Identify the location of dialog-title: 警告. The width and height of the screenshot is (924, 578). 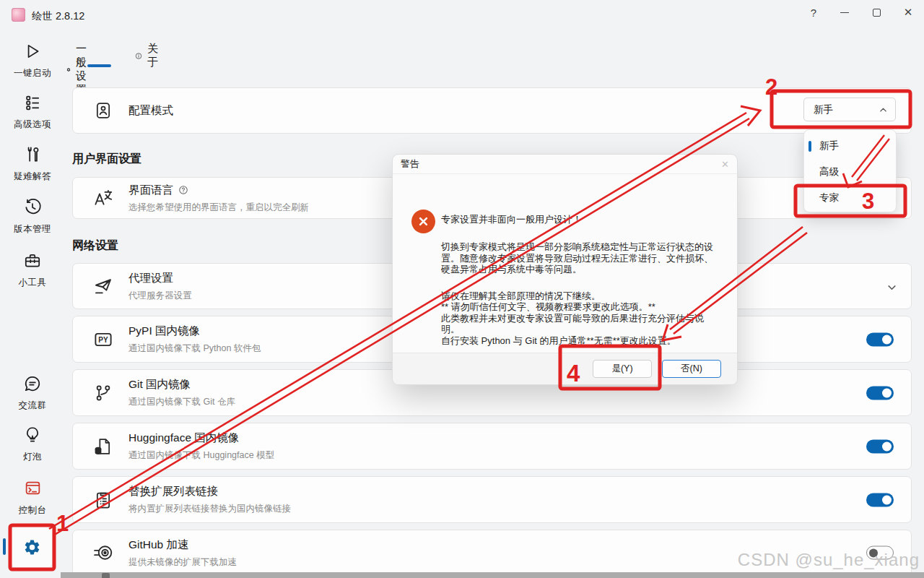
(410, 164).